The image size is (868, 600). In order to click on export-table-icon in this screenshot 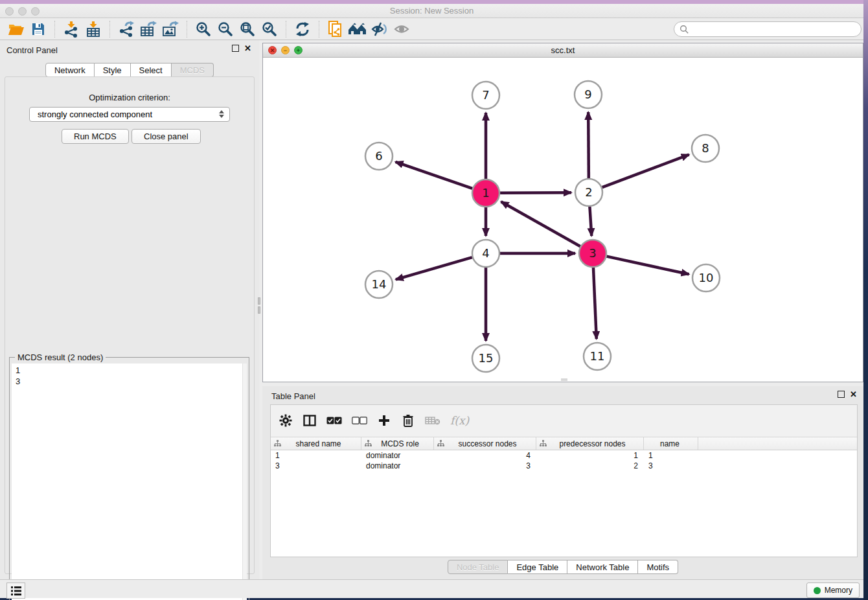, I will do `click(148, 29)`.